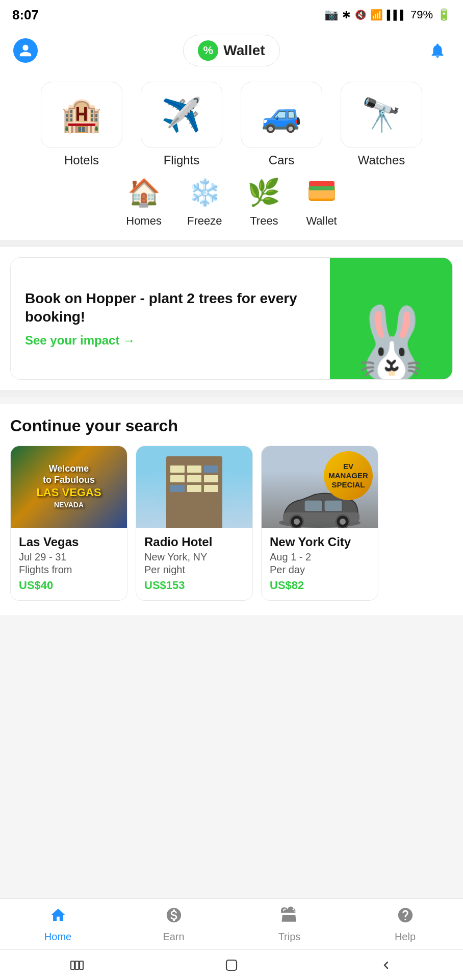  What do you see at coordinates (204, 221) in the screenshot?
I see `freeze-label: Freeze` at bounding box center [204, 221].